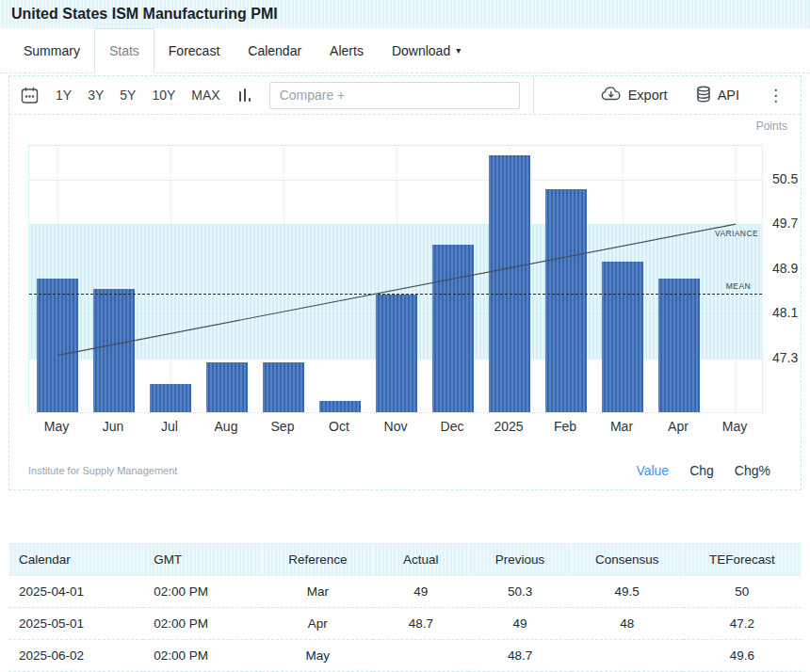 The width and height of the screenshot is (810, 672). I want to click on pmi-bar-dec, so click(453, 328).